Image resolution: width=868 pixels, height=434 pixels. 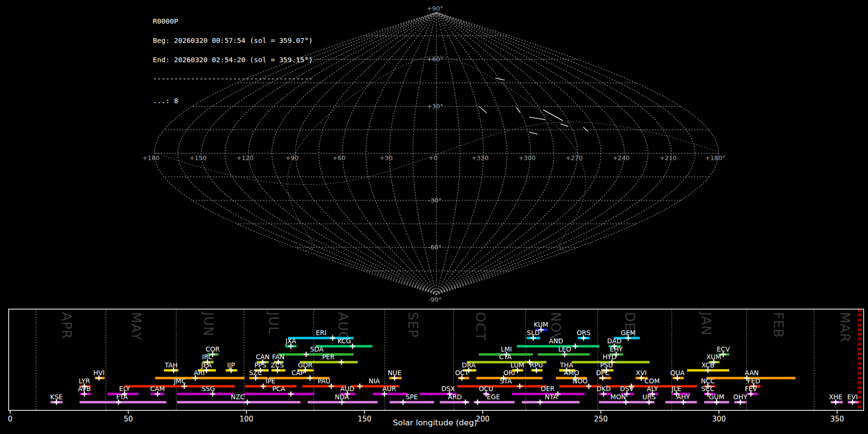 I want to click on shower-label-NUE: NUE, so click(x=394, y=373).